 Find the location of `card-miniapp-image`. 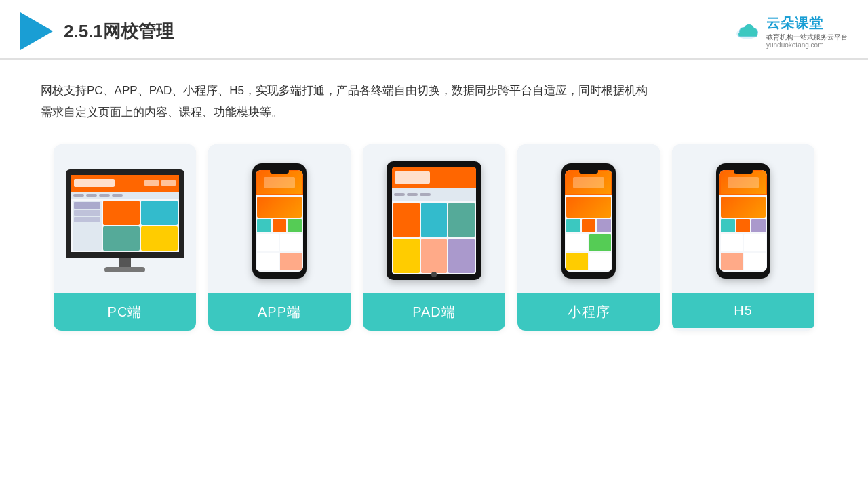

card-miniapp-image is located at coordinates (589, 219).